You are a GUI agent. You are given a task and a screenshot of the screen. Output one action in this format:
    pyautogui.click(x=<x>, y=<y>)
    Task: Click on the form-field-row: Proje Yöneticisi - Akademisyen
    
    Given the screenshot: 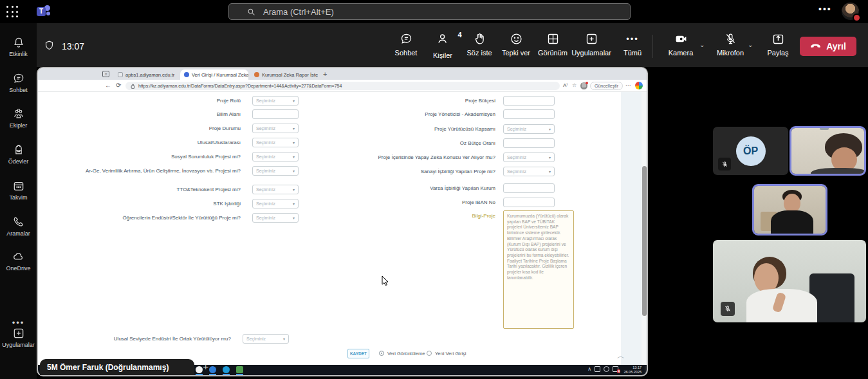 What is the action you would take?
    pyautogui.click(x=441, y=115)
    